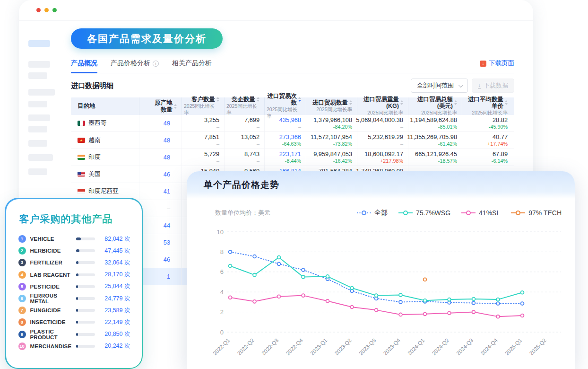  What do you see at coordinates (293, 123) in the screenshot?
I see `table-row: 墨西哥493,255–7,699–435,968–1,379,966,108-8…` at bounding box center [293, 123].